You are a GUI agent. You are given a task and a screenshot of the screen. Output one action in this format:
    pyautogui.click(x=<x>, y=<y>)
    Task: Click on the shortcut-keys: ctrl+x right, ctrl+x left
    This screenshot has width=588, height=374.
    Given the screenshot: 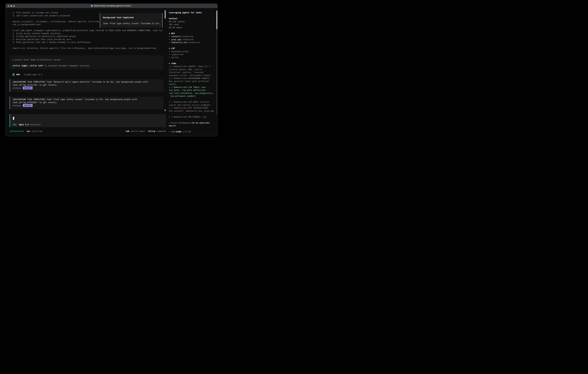 What is the action you would take?
    pyautogui.click(x=28, y=66)
    